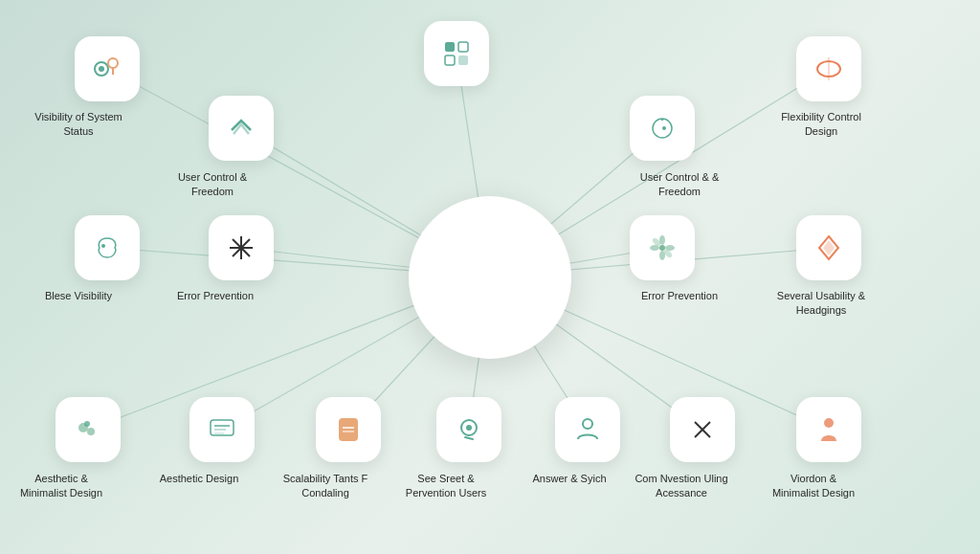 This screenshot has height=554, width=980. What do you see at coordinates (446, 486) in the screenshot?
I see `label-see-sreet: See Sreet & Pervention Users` at bounding box center [446, 486].